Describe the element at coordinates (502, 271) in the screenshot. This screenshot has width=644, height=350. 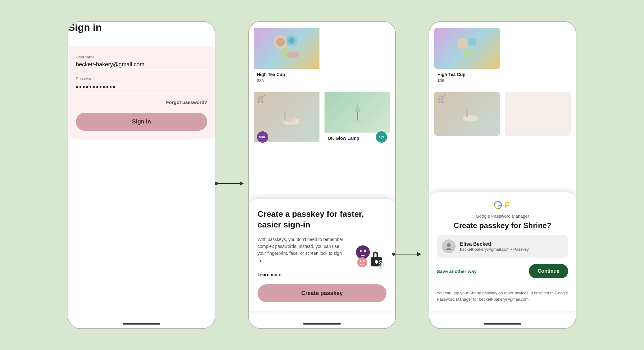
I see `gpm-actions: Save another way Continue` at that location.